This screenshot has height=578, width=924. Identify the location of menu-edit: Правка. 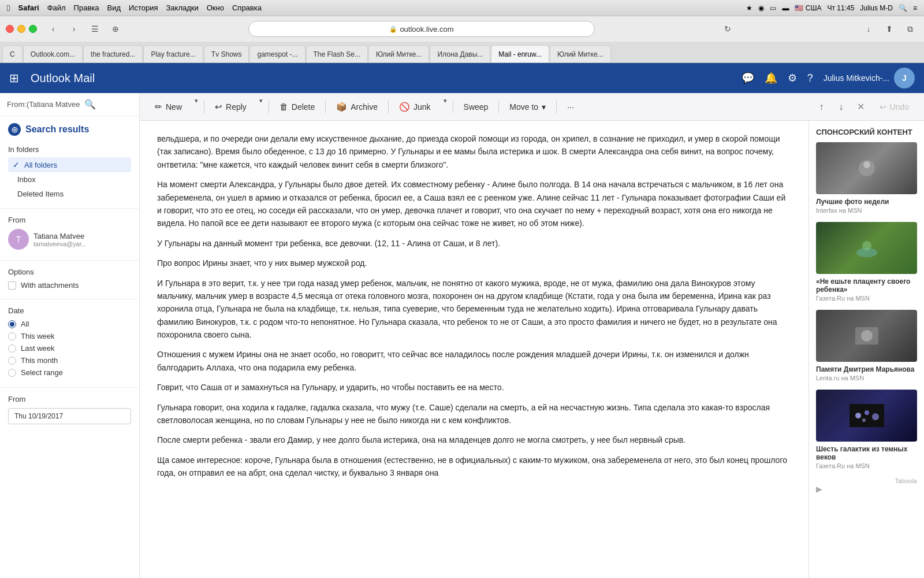
(87, 8).